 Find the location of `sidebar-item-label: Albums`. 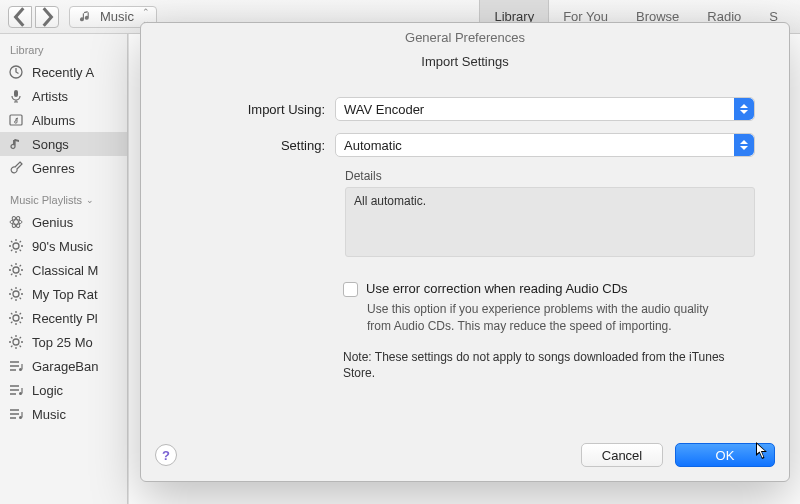

sidebar-item-label: Albums is located at coordinates (54, 120).